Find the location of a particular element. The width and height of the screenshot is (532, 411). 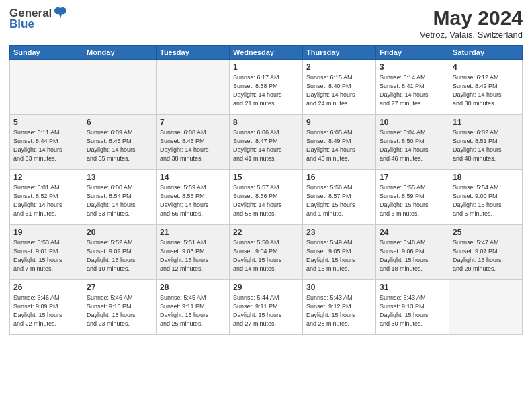

day-info: Sunrise: 6:02 AM Sunset: 8:51 PM Dayligh… is located at coordinates (486, 146).